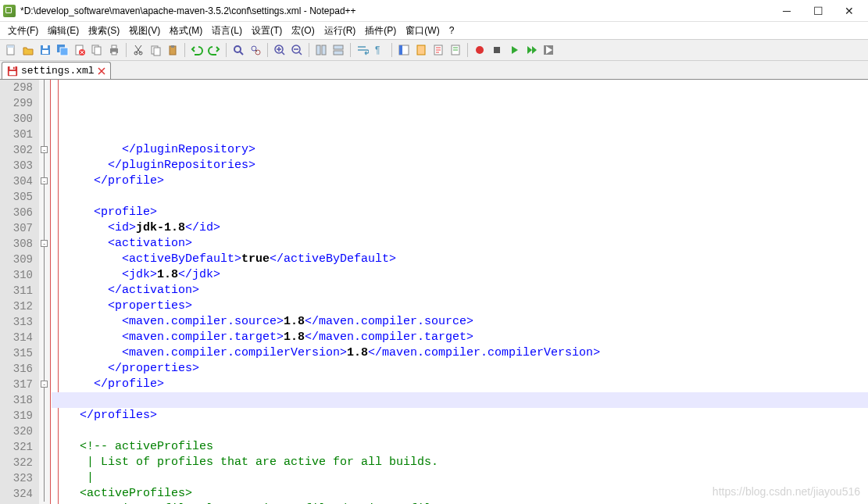  What do you see at coordinates (459, 275) in the screenshot?
I see `code-line: <jdk>1.8</jdk>` at bounding box center [459, 275].